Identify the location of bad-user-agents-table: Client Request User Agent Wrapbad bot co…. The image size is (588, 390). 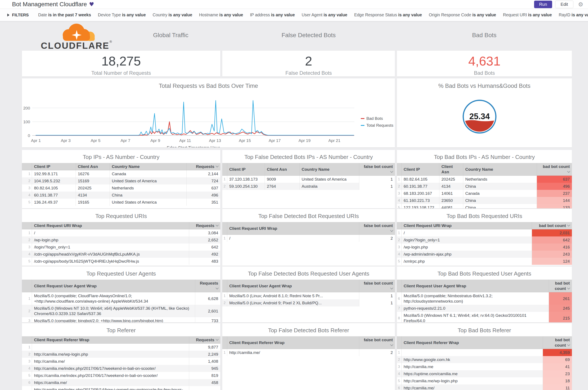
(485, 301).